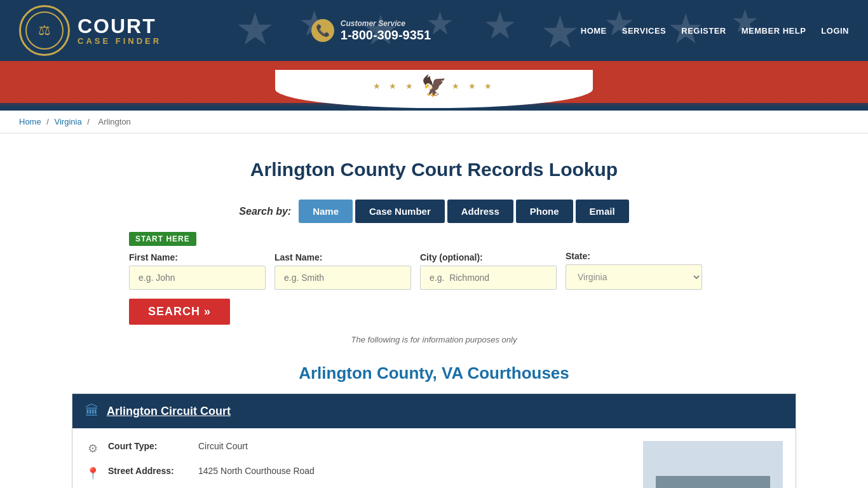 The width and height of the screenshot is (868, 488). What do you see at coordinates (715, 30) in the screenshot?
I see `main-nav: HOME SERVICES REGISTER MEMBER HELP LOGIN` at bounding box center [715, 30].